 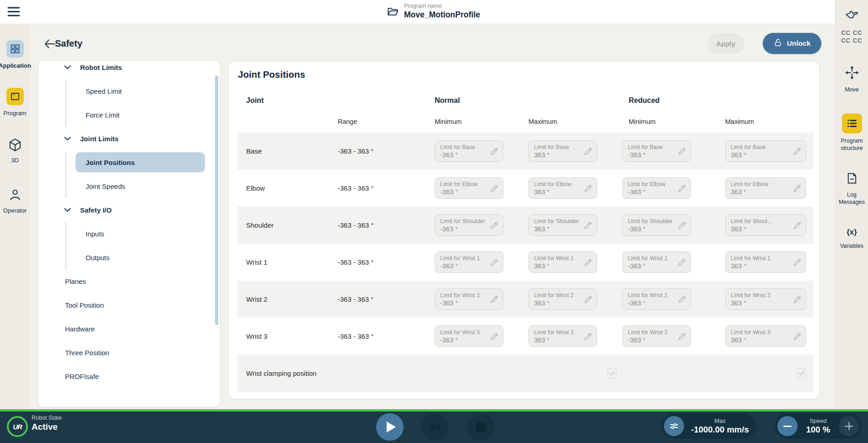 What do you see at coordinates (563, 299) in the screenshot?
I see `limit-input-normal-max: Limit for Wrist 2363 °` at bounding box center [563, 299].